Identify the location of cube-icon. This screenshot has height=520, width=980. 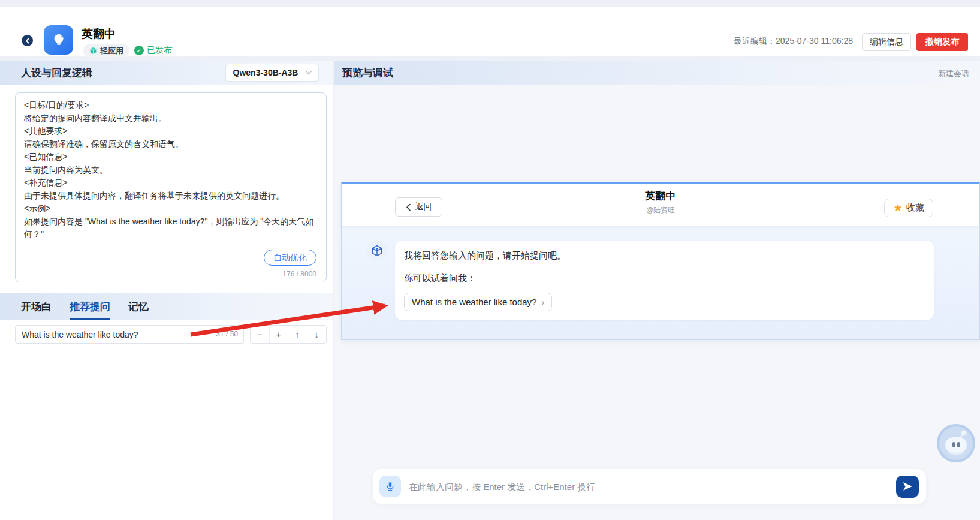
(94, 50).